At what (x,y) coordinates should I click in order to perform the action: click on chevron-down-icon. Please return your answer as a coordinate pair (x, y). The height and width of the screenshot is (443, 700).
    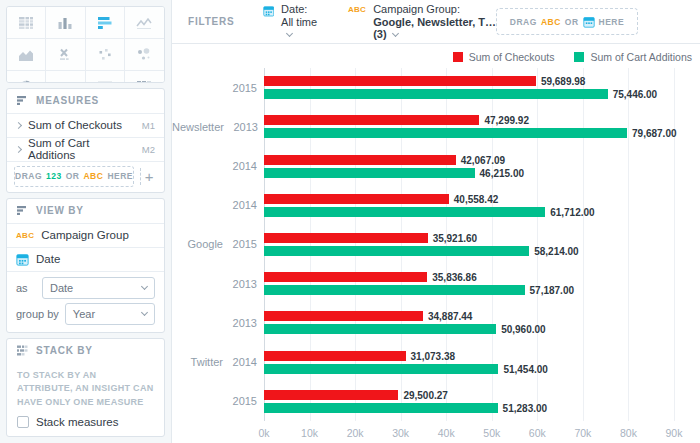
    Looking at the image, I should click on (290, 34).